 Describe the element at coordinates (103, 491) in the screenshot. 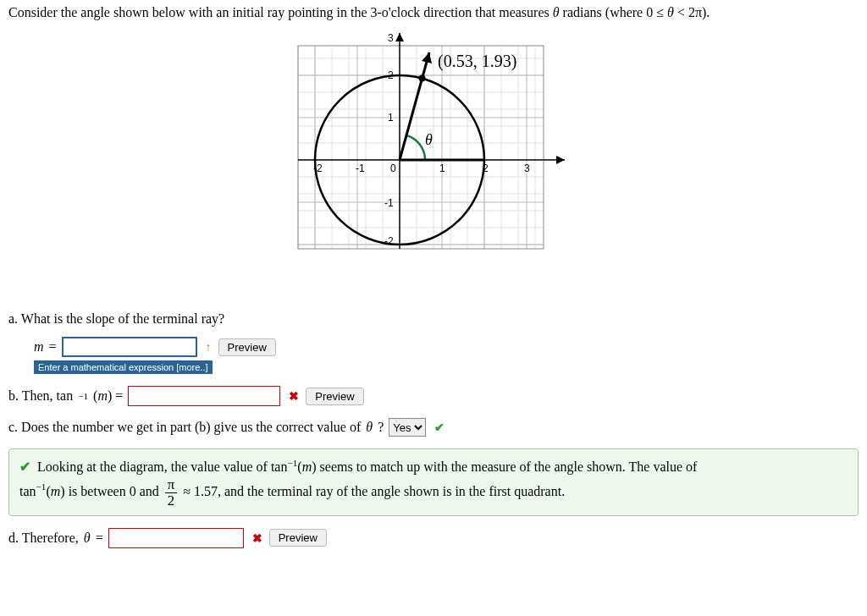

I see `feedback-line2b: (m) is between 0 and` at that location.